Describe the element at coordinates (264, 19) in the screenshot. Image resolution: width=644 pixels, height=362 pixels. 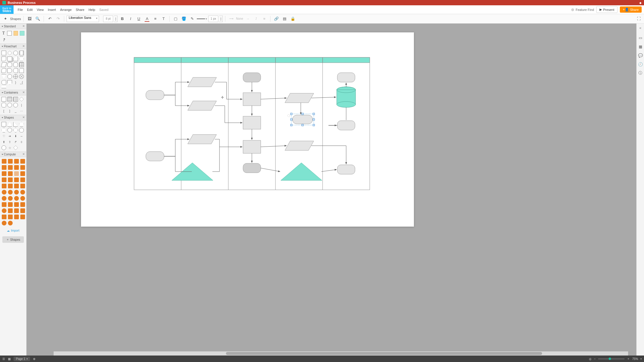
I see `line-jump-button: ≋` at that location.